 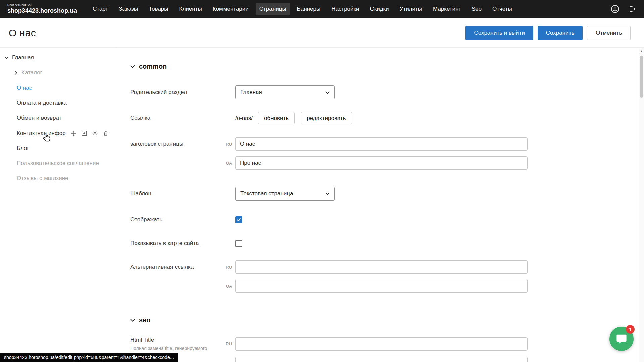 I want to click on nav-products: Товары, so click(x=158, y=9).